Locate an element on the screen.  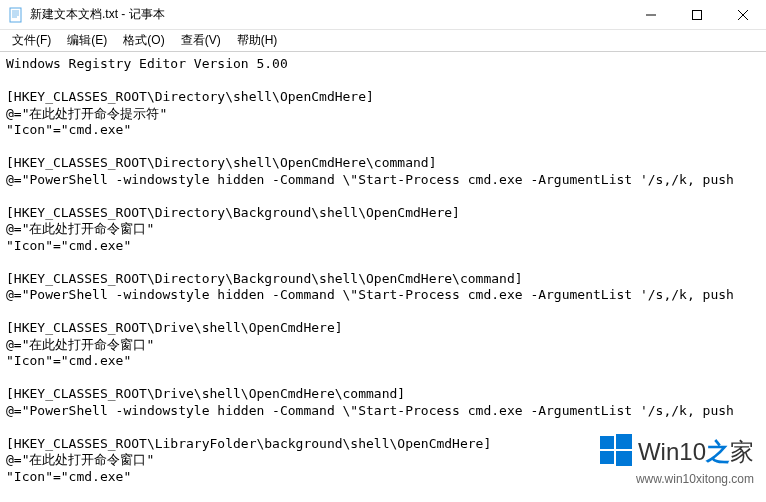
menu-file: 文件(F) is located at coordinates (32, 40).